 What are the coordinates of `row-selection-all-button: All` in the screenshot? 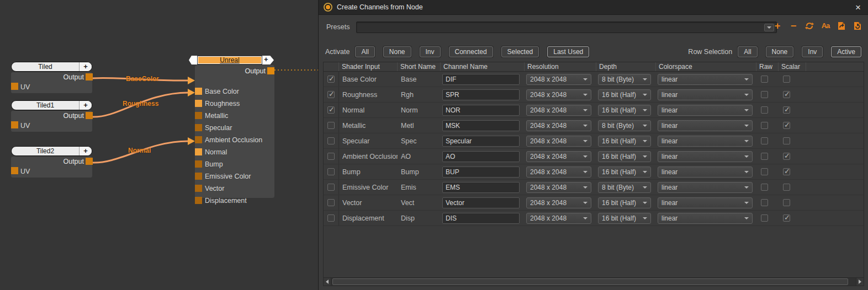 It's located at (748, 52).